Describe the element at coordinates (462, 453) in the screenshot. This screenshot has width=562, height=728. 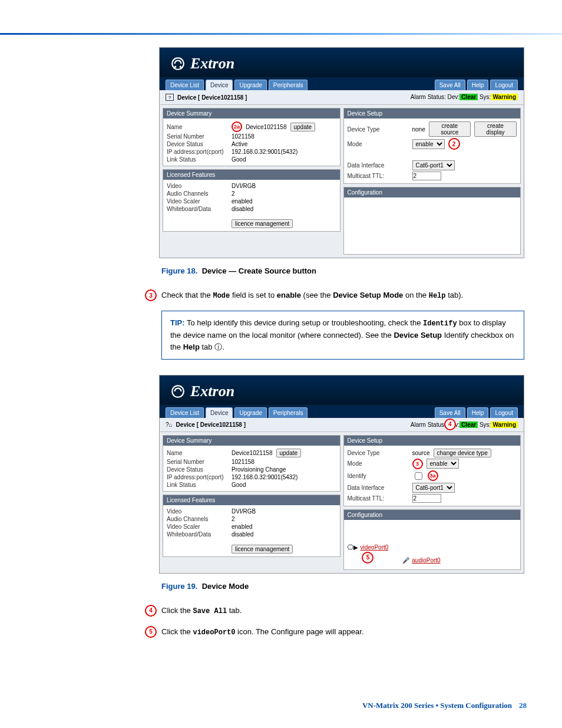
I see `change-device-type-button: change device type` at that location.